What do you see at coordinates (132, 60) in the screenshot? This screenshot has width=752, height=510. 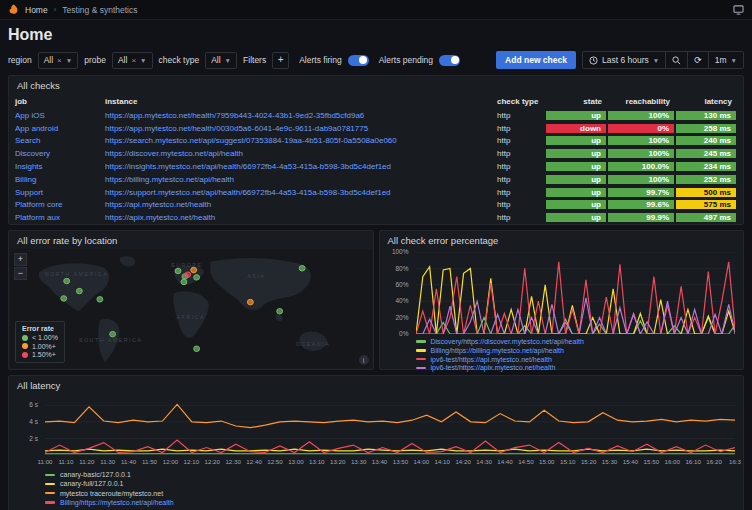 I see `probe-select: All × ▼` at bounding box center [132, 60].